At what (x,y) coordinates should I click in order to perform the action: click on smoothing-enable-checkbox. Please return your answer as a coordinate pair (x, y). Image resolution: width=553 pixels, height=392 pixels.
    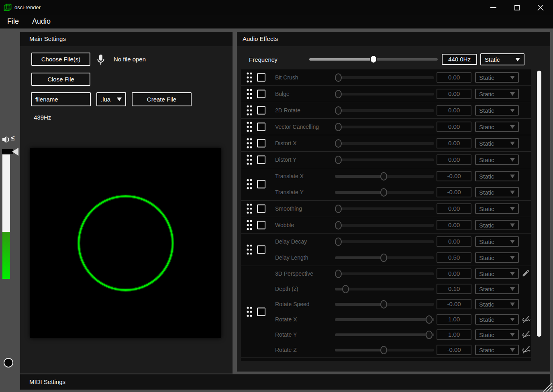
    Looking at the image, I should click on (261, 209).